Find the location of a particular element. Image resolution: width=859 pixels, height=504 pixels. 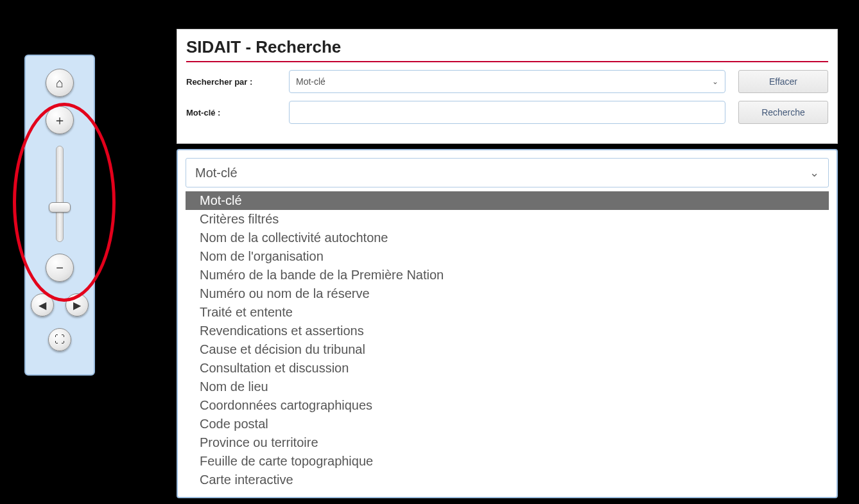

dropdown-option: Numéro ou nom de la réserve is located at coordinates (507, 294).